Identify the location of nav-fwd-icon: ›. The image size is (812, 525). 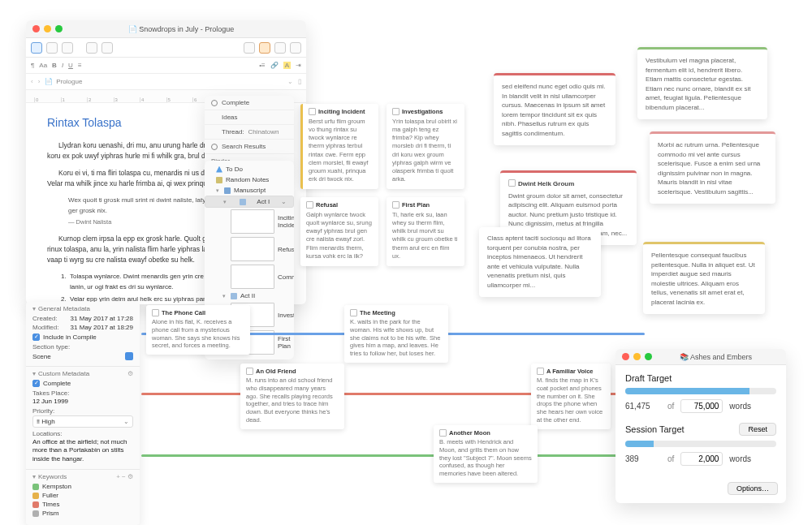
(39, 81).